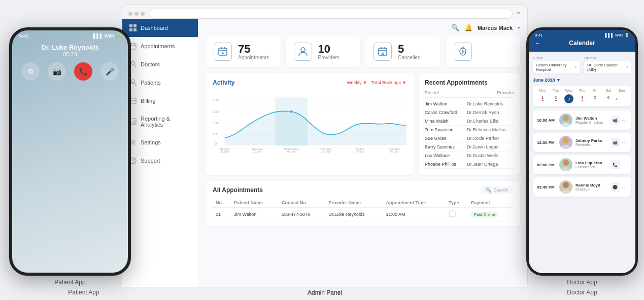  I want to click on dphone-status: 9:41 ▌▌▌ WiFi 🔋, so click(582, 35).